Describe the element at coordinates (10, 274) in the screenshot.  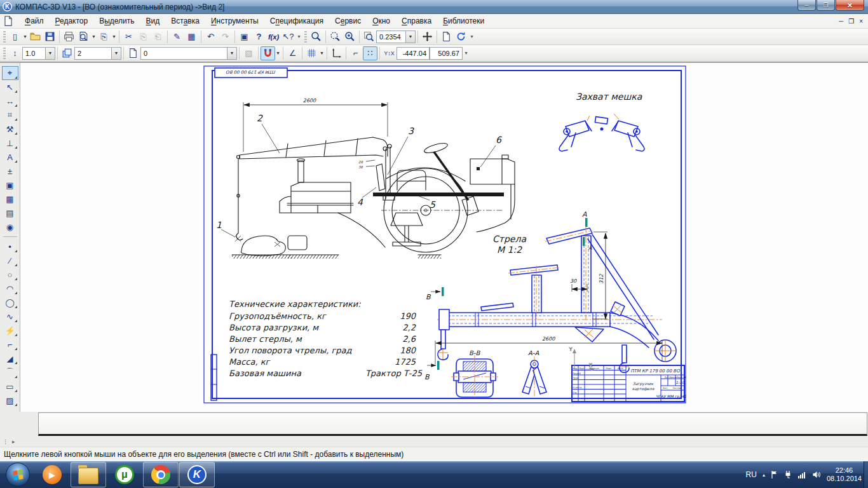
I see `left-tool-circle: ○` at that location.